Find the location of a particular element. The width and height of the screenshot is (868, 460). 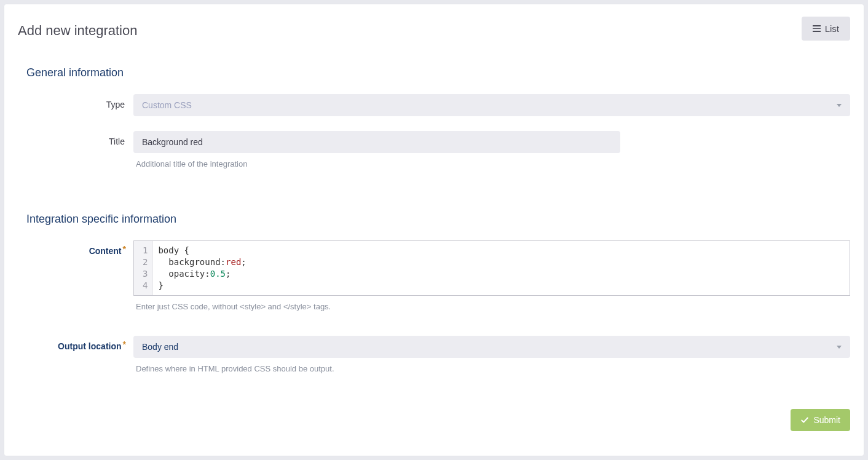

label-type: Type is located at coordinates (76, 102).